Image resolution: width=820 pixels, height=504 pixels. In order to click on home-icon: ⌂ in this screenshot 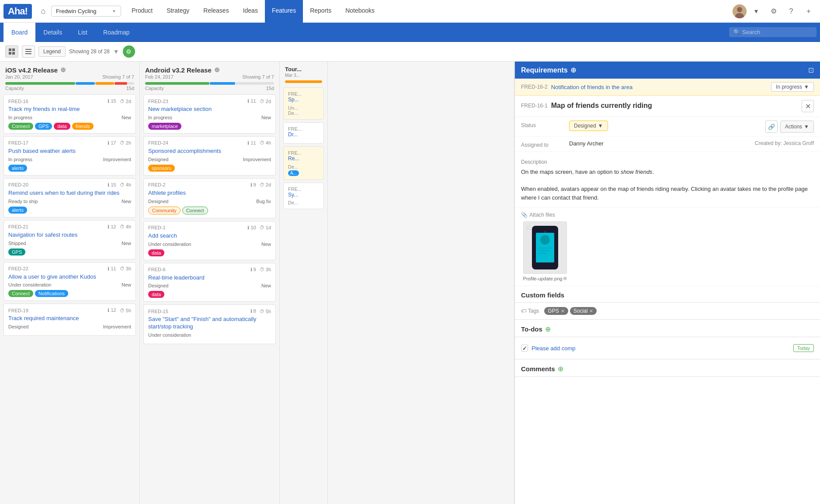, I will do `click(43, 11)`.